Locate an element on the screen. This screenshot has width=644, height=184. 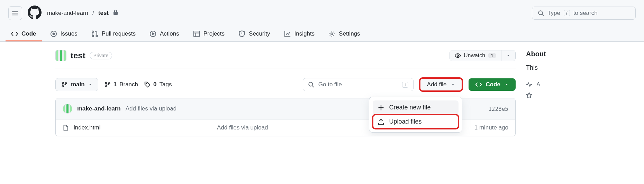
tag-count-link: 0 Tags is located at coordinates (158, 85).